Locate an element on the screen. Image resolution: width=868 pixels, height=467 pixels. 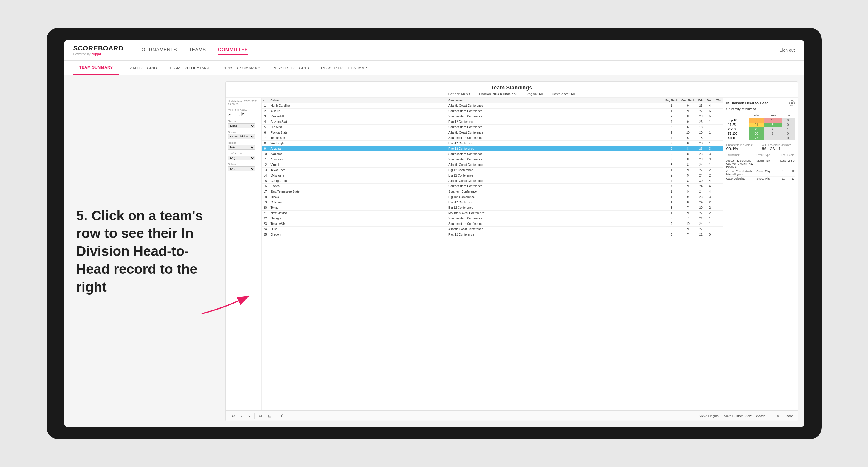
col-rds: Rds is located at coordinates (701, 100).